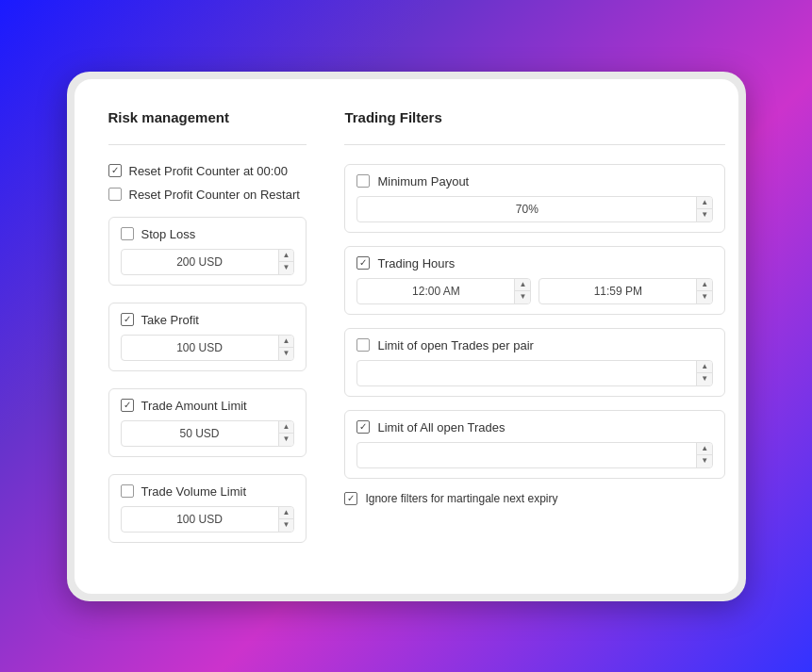 The image size is (812, 672). Describe the element at coordinates (207, 320) in the screenshot. I see `take-profit-row: Take Profit` at that location.